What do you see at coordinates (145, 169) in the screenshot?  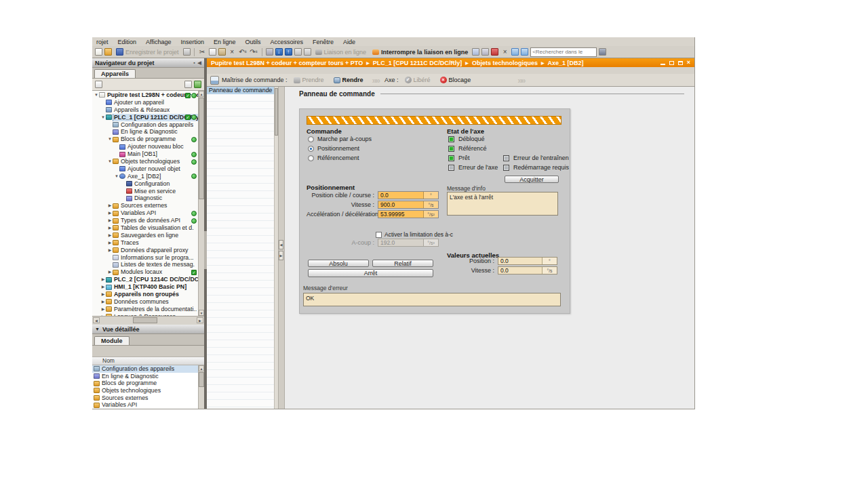 I see `tree-item: Ajouter nouvel objet` at bounding box center [145, 169].